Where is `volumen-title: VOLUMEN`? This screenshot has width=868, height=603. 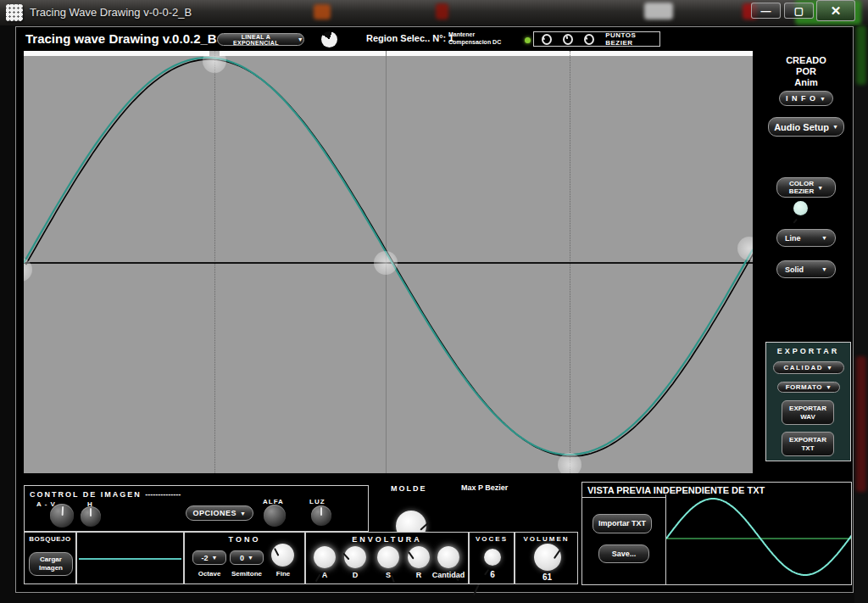
volumen-title: VOLUMEN is located at coordinates (546, 539).